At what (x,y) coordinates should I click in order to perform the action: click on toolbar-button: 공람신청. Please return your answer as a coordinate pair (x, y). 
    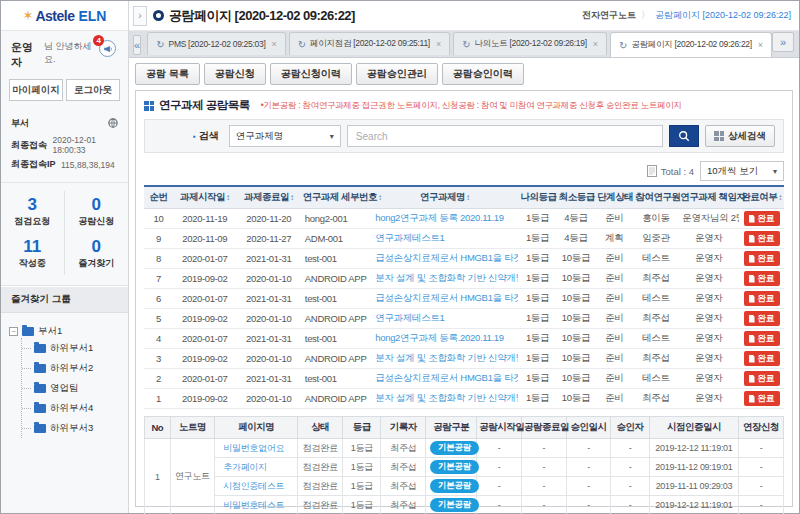
    Looking at the image, I should click on (235, 74).